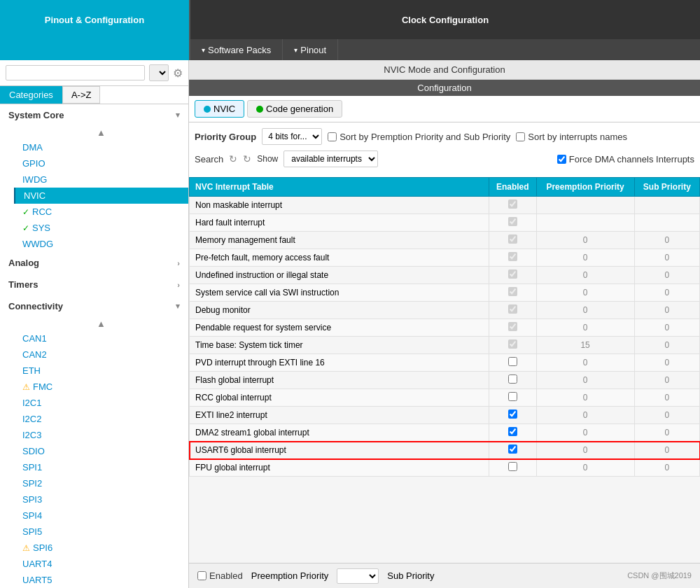 This screenshot has width=700, height=588. I want to click on tab-nvic: NVIC, so click(220, 109).